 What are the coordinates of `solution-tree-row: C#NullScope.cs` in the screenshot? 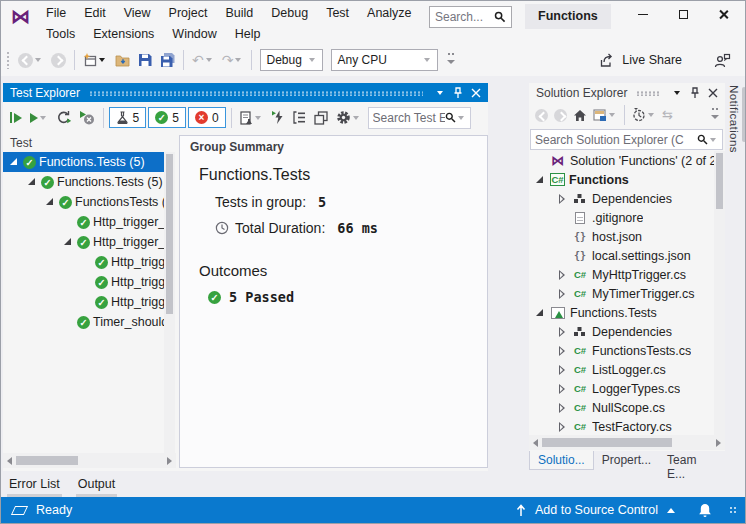 It's located at (622, 408).